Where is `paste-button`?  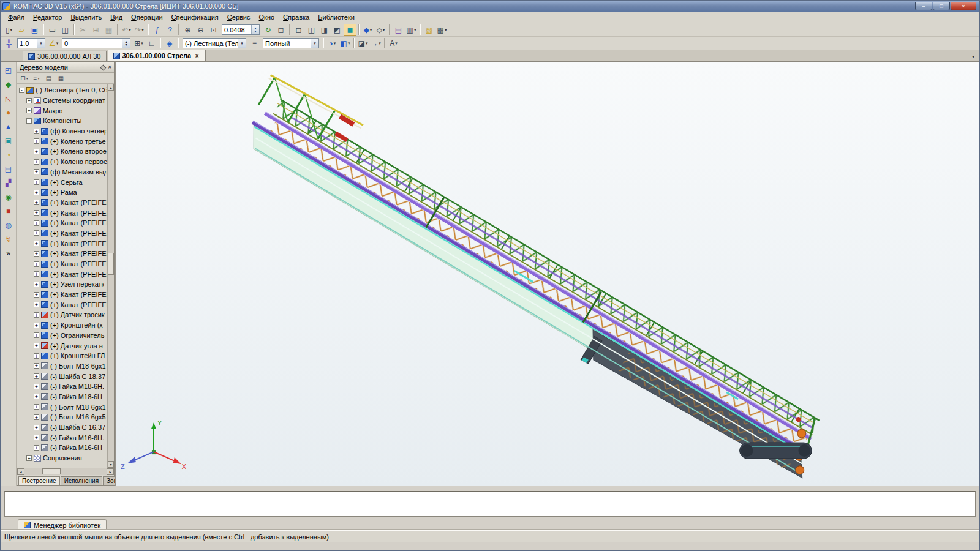 paste-button is located at coordinates (109, 29).